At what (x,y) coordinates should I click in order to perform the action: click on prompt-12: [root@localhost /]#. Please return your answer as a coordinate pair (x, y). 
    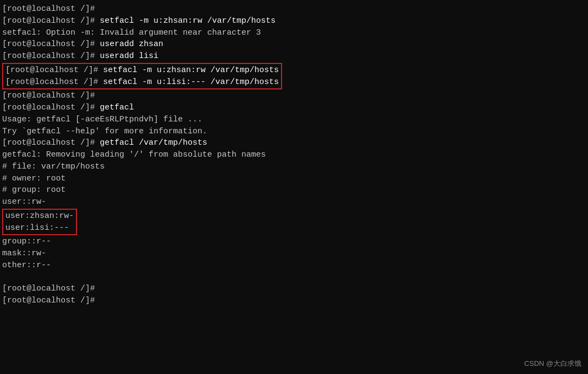
    Looking at the image, I should click on (51, 143).